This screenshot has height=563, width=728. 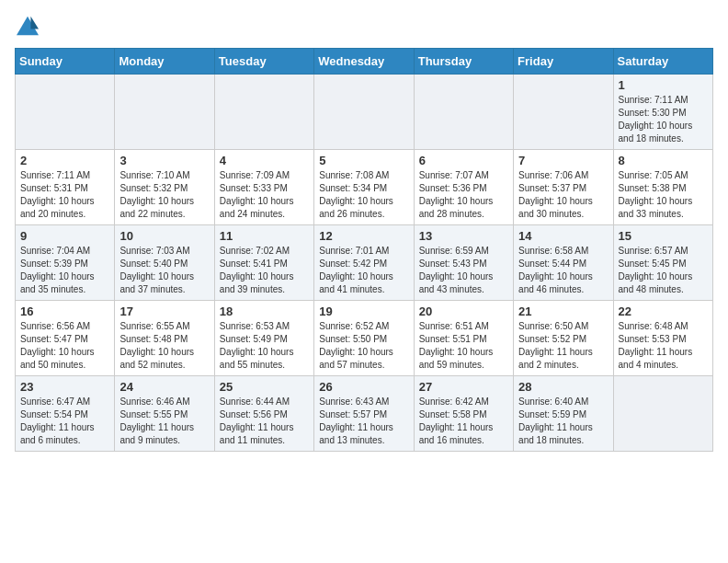 I want to click on day-info: Sunrise: 7:11 AM Sunset: 5:31 PM Dayligh…, so click(x=64, y=195).